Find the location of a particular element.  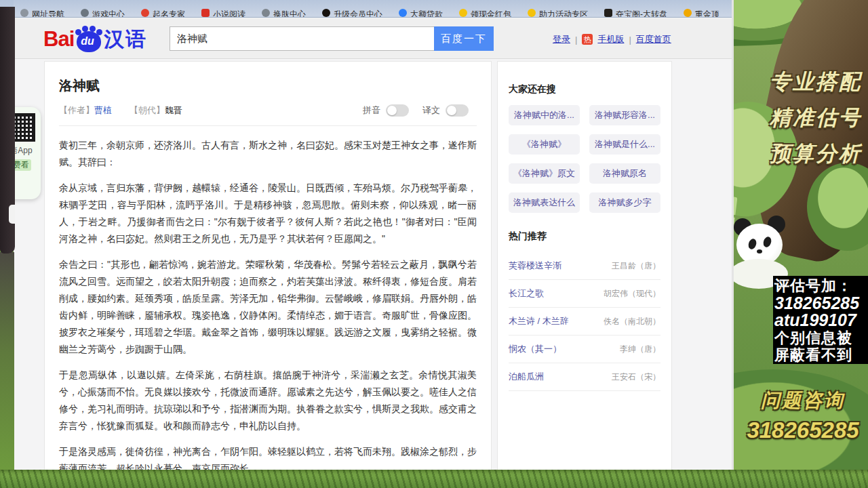

window-notch is located at coordinates (12, 214).